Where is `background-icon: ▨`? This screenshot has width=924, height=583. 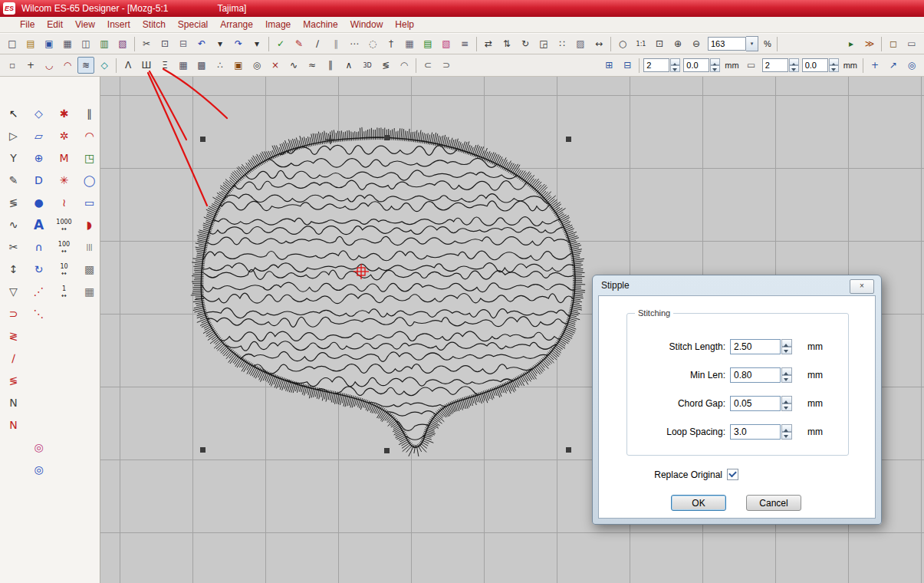
background-icon: ▨ is located at coordinates (580, 44).